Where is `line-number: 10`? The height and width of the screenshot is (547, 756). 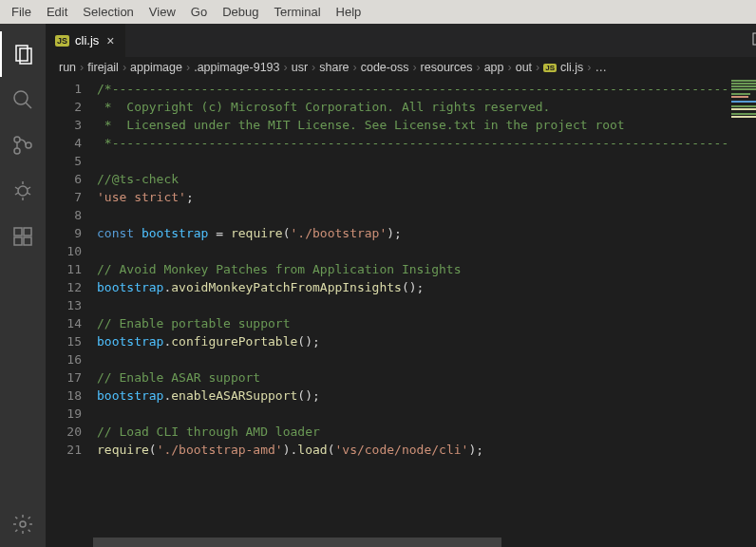 line-number: 10 is located at coordinates (64, 251).